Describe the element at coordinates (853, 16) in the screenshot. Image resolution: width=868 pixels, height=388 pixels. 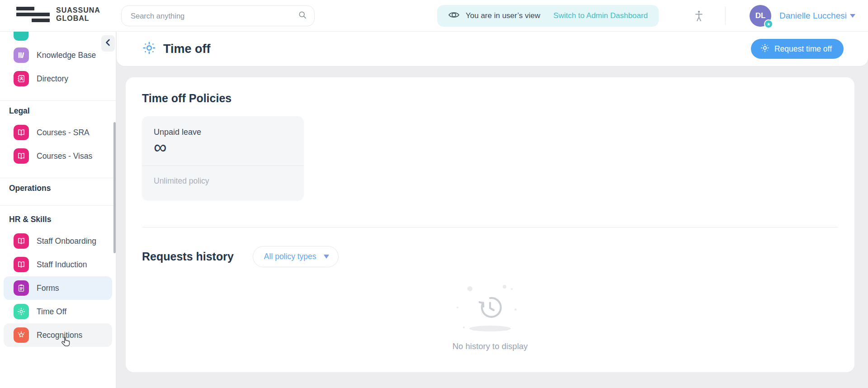
I see `user-menu-chevron-down-icon` at that location.